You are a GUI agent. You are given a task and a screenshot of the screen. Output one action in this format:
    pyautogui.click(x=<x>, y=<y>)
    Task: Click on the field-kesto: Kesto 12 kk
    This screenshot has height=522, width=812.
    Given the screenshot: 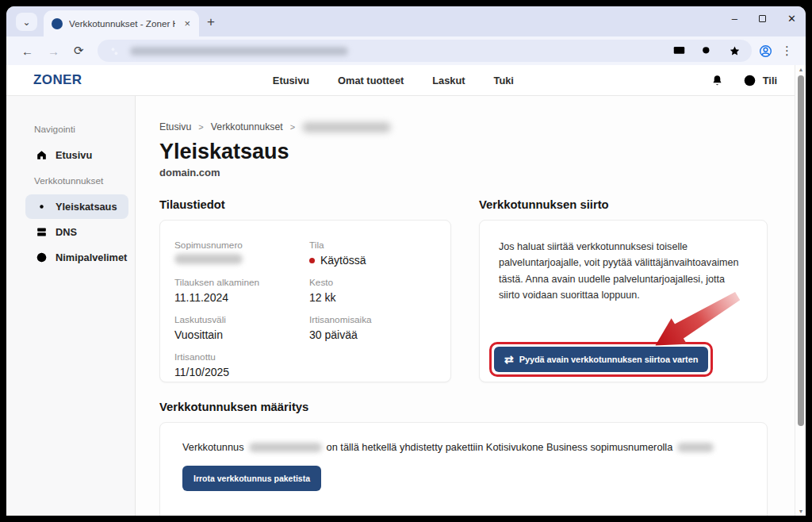 What is the action you would take?
    pyautogui.click(x=372, y=292)
    